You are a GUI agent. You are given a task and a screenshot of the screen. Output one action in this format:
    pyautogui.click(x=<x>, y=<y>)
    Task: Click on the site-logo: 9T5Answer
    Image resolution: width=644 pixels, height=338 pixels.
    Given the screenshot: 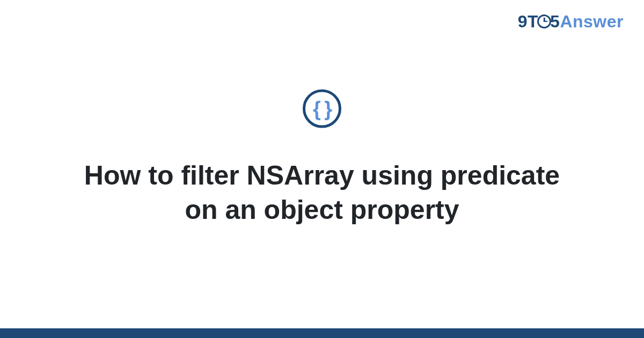 What is the action you would take?
    pyautogui.click(x=571, y=21)
    